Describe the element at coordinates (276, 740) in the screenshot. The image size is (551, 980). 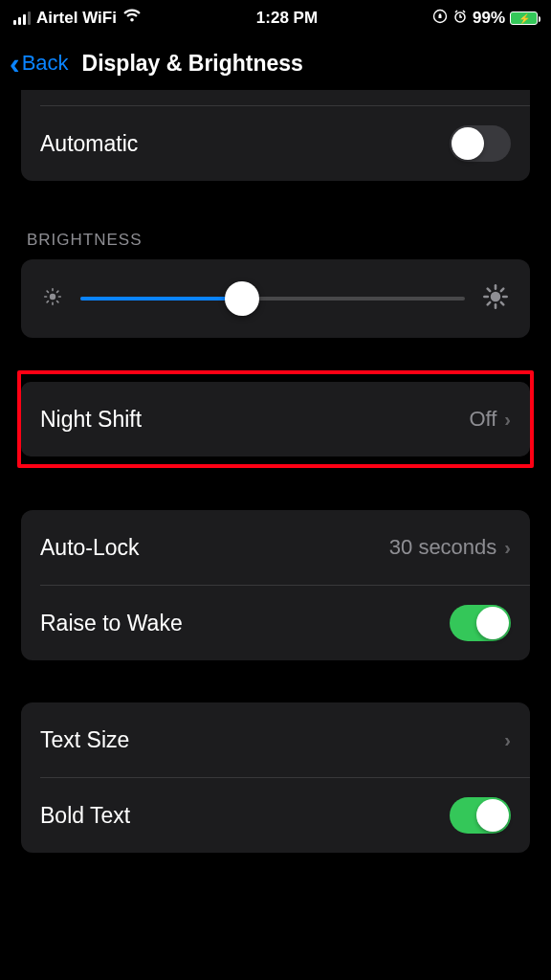
I see `text-size-row: Text Size ›` at that location.